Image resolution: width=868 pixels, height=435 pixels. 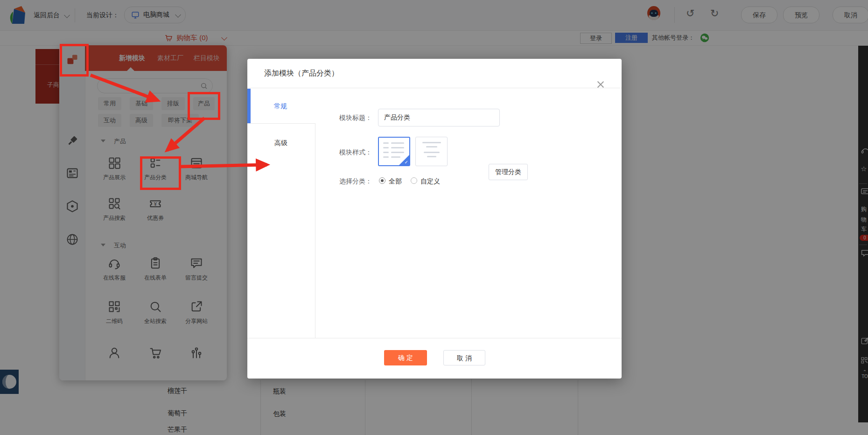 What do you see at coordinates (508, 172) in the screenshot?
I see `manage-category-button: 管理分类` at bounding box center [508, 172].